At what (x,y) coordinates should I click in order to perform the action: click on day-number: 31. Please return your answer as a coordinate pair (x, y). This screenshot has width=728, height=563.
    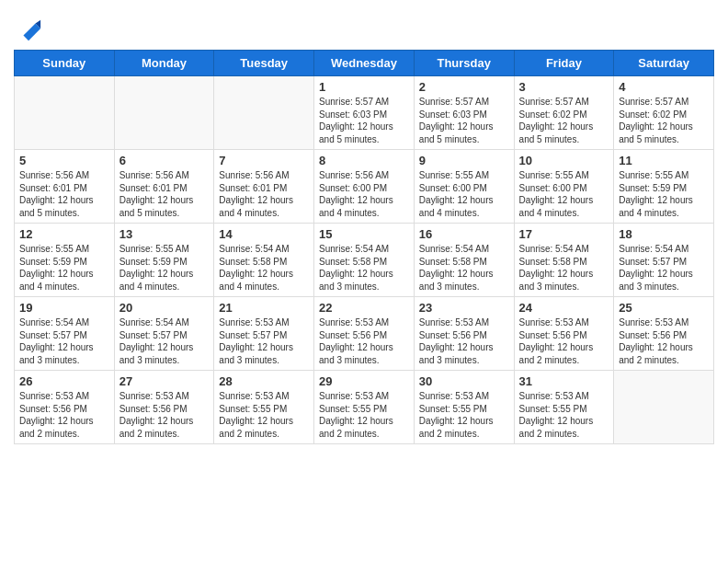
    Looking at the image, I should click on (564, 381).